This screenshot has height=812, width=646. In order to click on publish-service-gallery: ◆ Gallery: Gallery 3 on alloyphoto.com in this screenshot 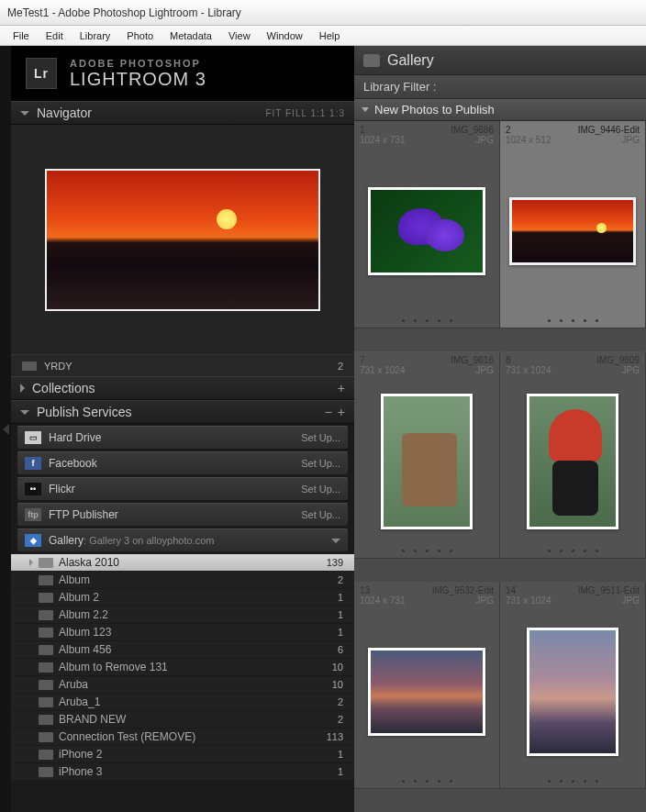, I will do `click(183, 540)`.